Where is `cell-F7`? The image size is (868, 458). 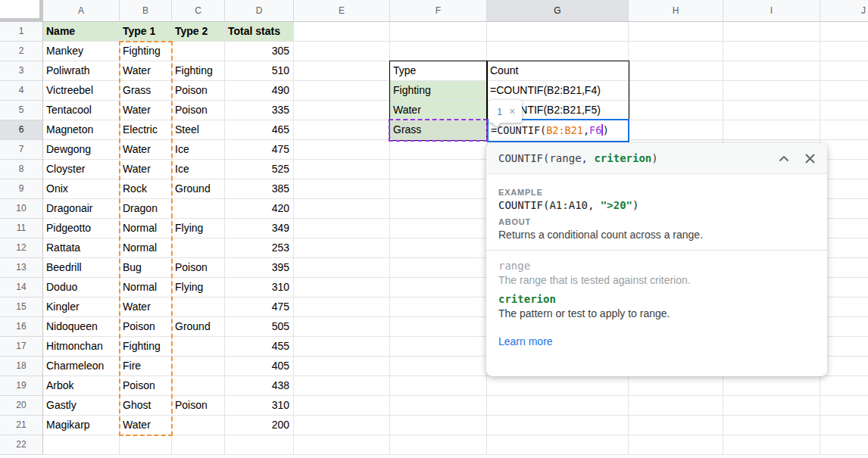
cell-F7 is located at coordinates (439, 150).